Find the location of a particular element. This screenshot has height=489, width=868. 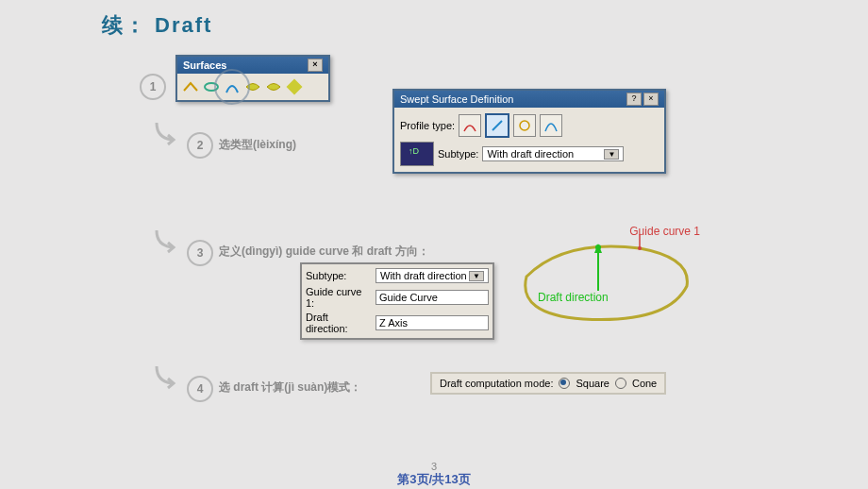

subtype-field-label: Subtype: is located at coordinates (339, 276).